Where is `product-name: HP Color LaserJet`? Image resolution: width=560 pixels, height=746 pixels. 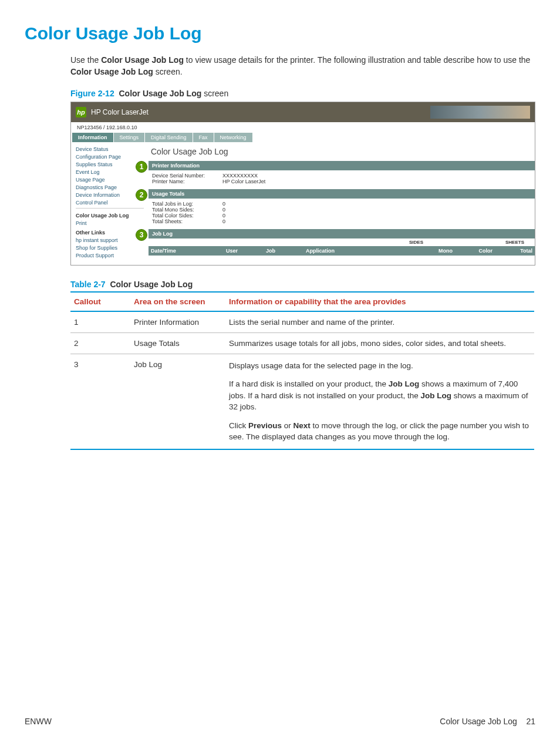
product-name: HP Color LaserJet is located at coordinates (120, 112).